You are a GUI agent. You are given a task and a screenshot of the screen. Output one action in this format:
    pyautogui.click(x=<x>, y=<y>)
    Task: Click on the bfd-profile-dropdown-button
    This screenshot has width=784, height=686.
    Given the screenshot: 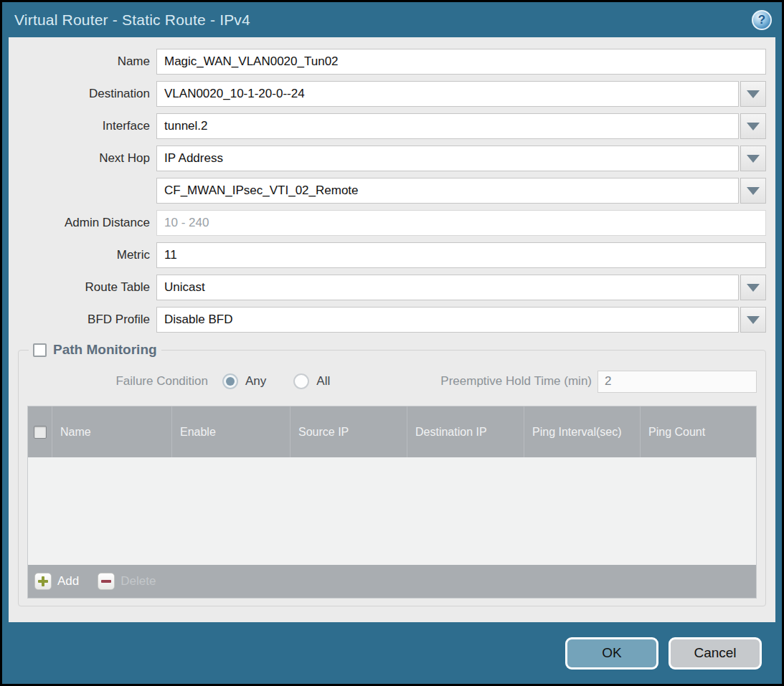 What is the action you would take?
    pyautogui.click(x=753, y=320)
    